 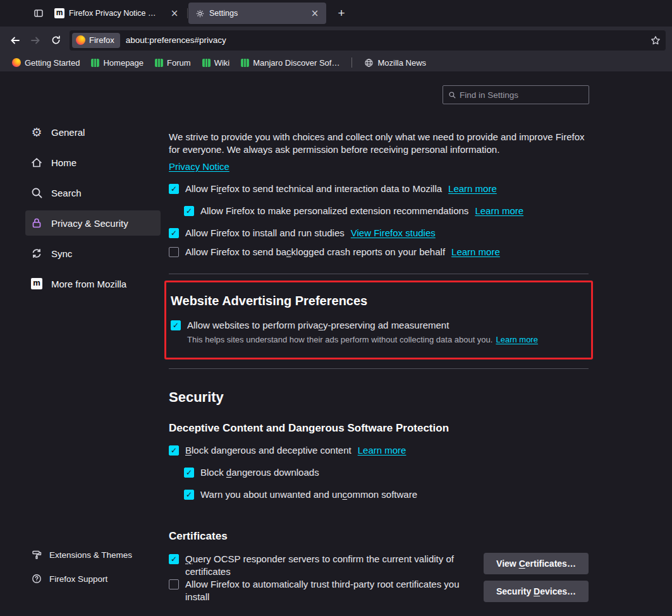 I want to click on security-devices-button: Security Devices…, so click(x=536, y=591).